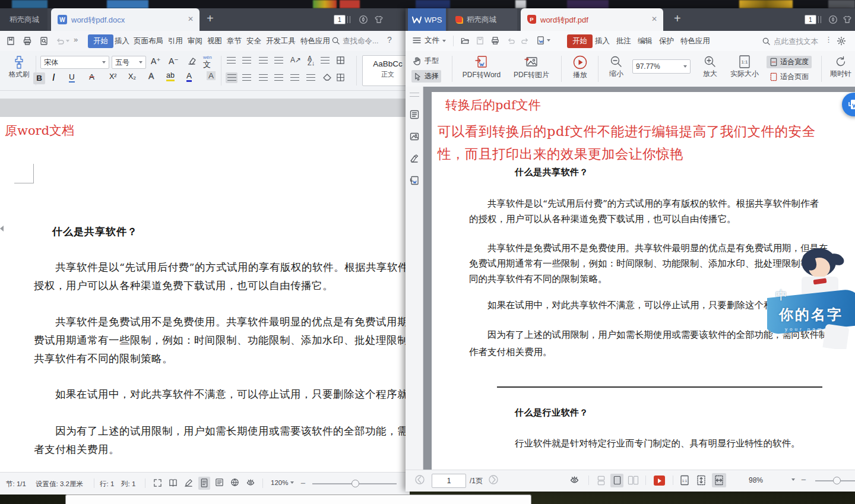  I want to click on search-text-label: 点此查找文本, so click(796, 42).